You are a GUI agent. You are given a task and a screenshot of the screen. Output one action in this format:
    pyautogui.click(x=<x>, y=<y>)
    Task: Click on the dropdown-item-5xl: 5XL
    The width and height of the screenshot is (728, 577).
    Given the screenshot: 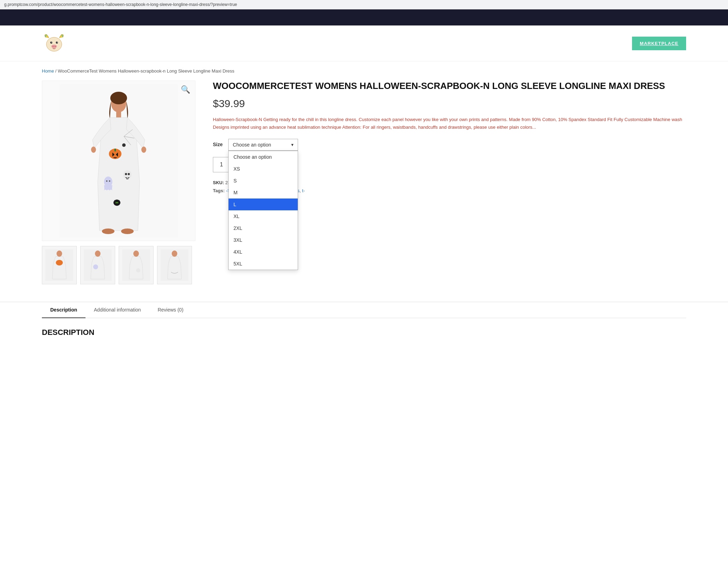 What is the action you would take?
    pyautogui.click(x=263, y=264)
    